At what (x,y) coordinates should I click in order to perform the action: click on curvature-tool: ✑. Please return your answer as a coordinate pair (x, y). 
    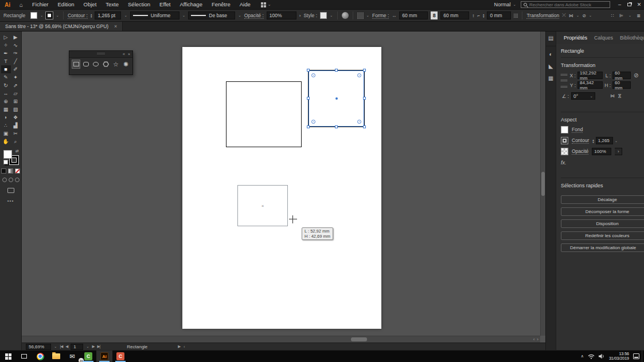
    Looking at the image, I should click on (16, 53).